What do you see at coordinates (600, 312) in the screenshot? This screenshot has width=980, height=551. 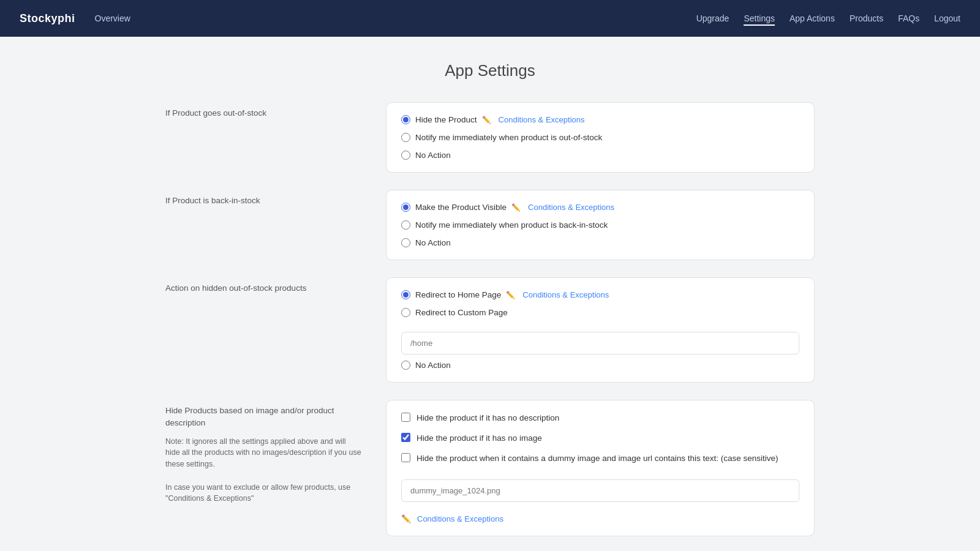 I see `option-redirect-custom: Redirect to Custom Page` at bounding box center [600, 312].